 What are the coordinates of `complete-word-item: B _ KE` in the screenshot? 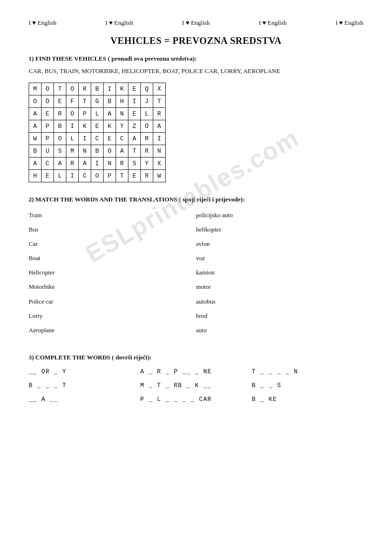 It's located at (307, 399).